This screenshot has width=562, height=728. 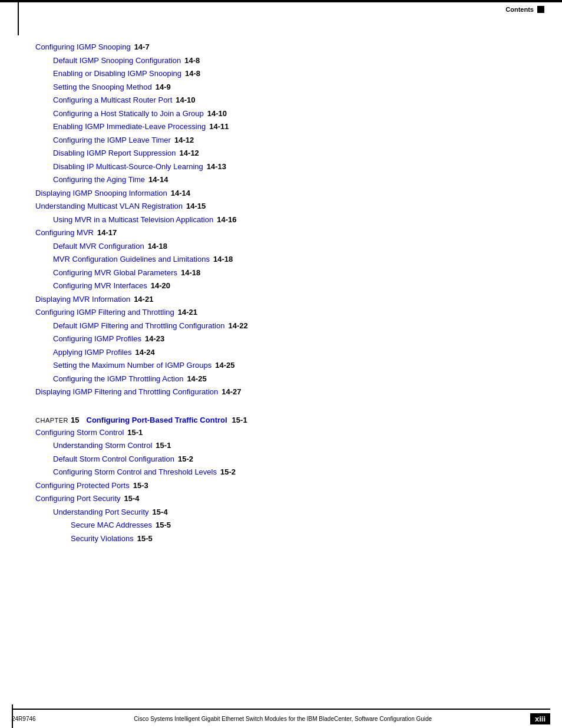 I want to click on toc-entry: Configuring IGMP Snooping14-7, so click(x=287, y=47).